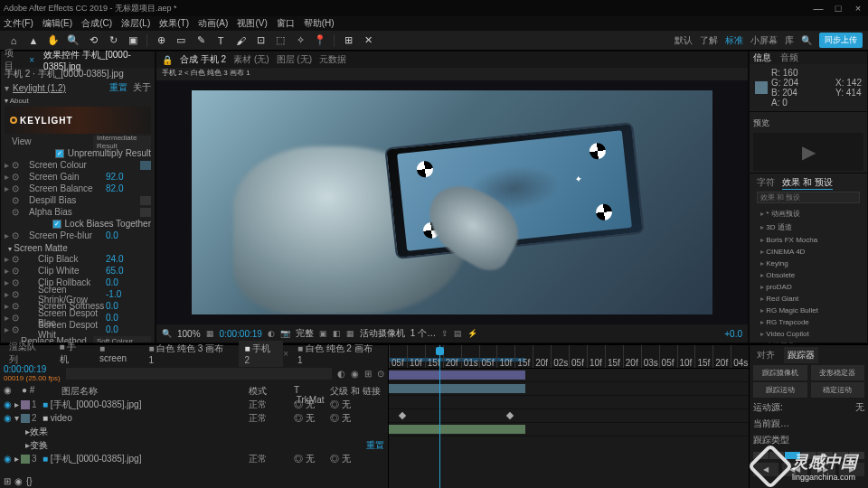 Image resolution: width=868 pixels, height=488 pixels. Describe the element at coordinates (161, 41) in the screenshot. I see `anchor-tool-icon: ⊕` at that location.